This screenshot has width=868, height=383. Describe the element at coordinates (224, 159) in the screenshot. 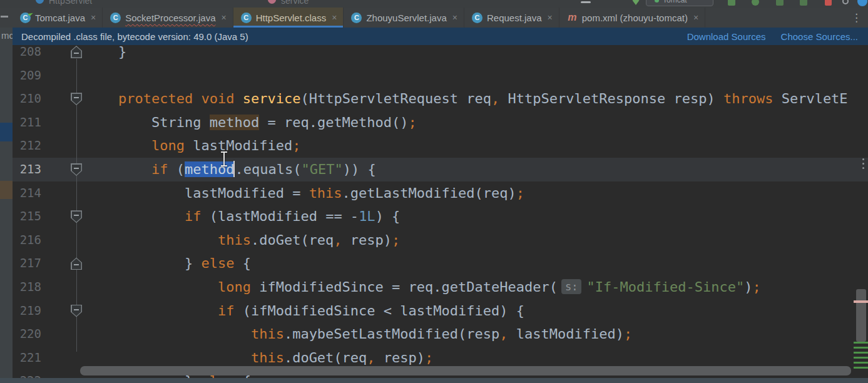

I see `mouse-ibeam-cursor` at that location.